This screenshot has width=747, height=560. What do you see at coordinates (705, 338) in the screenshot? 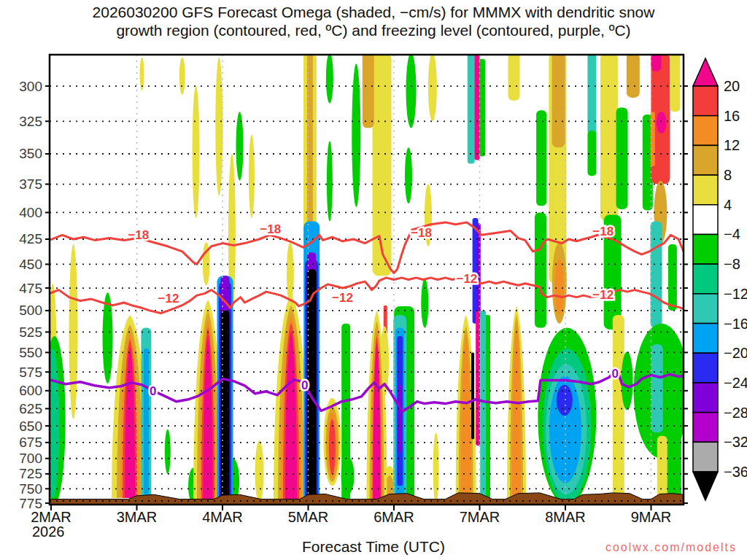
I see `colorbar-segment-cyan` at bounding box center [705, 338].